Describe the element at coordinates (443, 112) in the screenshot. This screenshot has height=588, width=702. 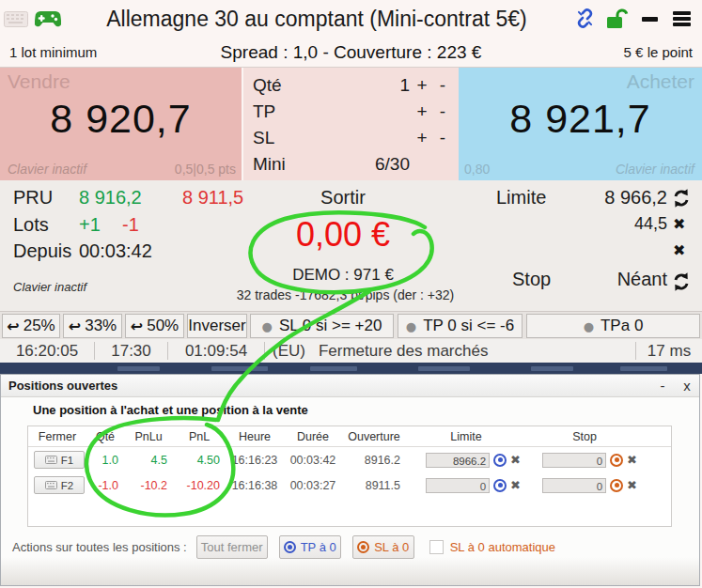
I see `tp-minus-button: -` at that location.